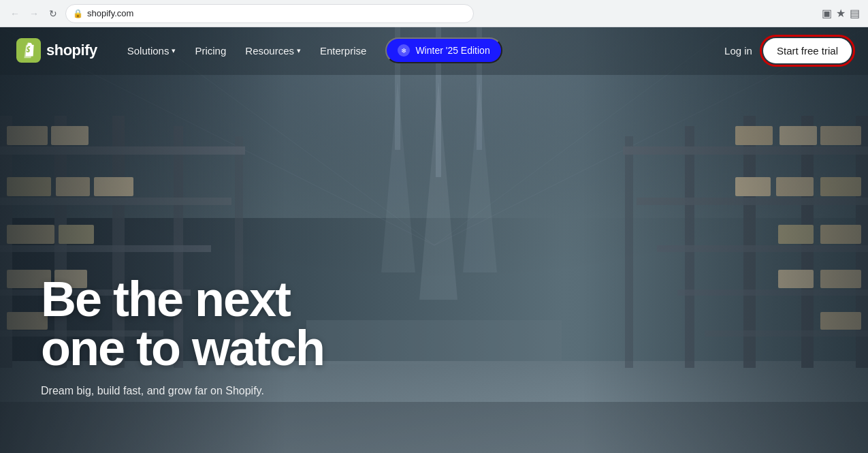  What do you see at coordinates (738, 50) in the screenshot?
I see `login-label: Log in` at bounding box center [738, 50].